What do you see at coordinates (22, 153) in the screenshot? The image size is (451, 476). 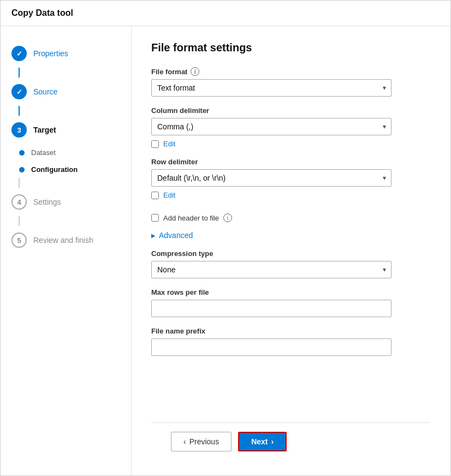 I see `dot-dataset` at bounding box center [22, 153].